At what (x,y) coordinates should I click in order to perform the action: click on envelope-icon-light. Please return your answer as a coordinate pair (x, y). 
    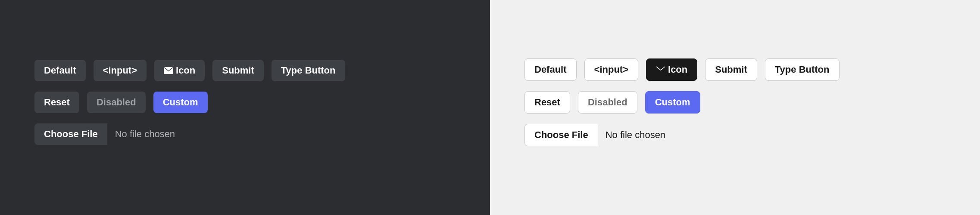
    Looking at the image, I should click on (661, 70).